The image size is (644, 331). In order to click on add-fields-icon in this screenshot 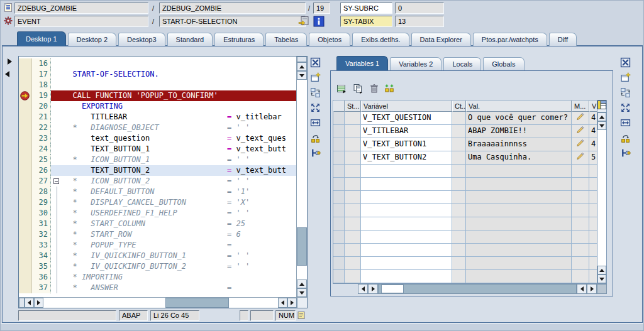, I will do `click(391, 89)`.